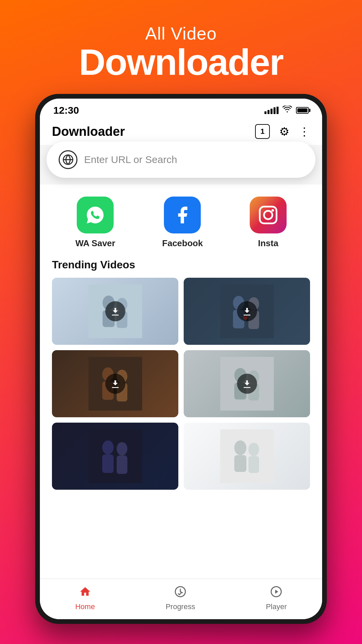 Image resolution: width=362 pixels, height=644 pixels. I want to click on app-bar-actions: 1 ⚙ ⋮, so click(283, 131).